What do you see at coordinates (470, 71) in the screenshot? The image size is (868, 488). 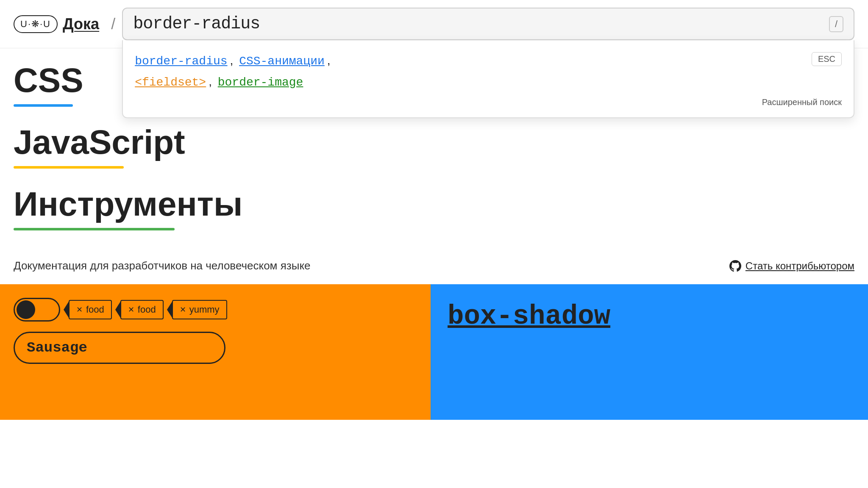 I see `dropdown-results: border-radius, CSS-анимации, <fieldset>,…` at bounding box center [470, 71].